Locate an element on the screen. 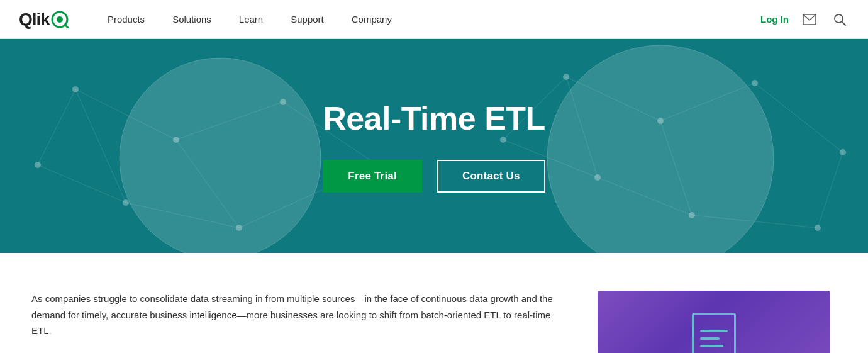  hero-buttons: Free Trial Contact Us is located at coordinates (434, 176).